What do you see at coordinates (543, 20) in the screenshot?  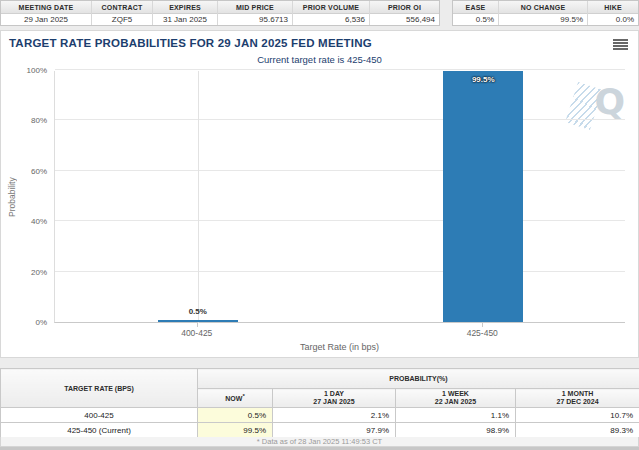 I see `stat-value: 99.5%` at bounding box center [543, 20].